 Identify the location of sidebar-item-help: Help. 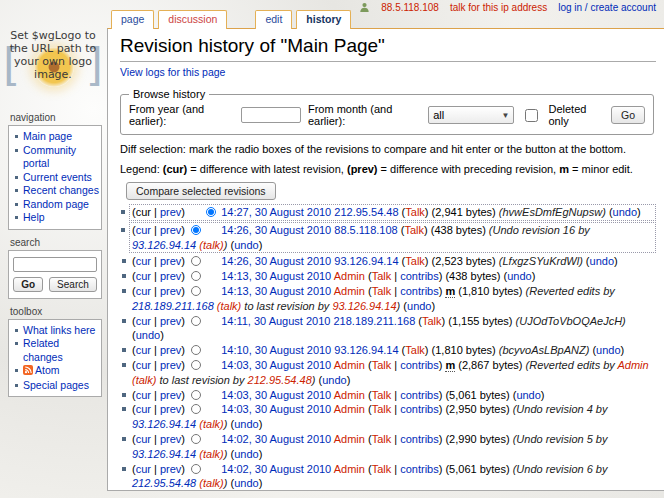
(56, 218).